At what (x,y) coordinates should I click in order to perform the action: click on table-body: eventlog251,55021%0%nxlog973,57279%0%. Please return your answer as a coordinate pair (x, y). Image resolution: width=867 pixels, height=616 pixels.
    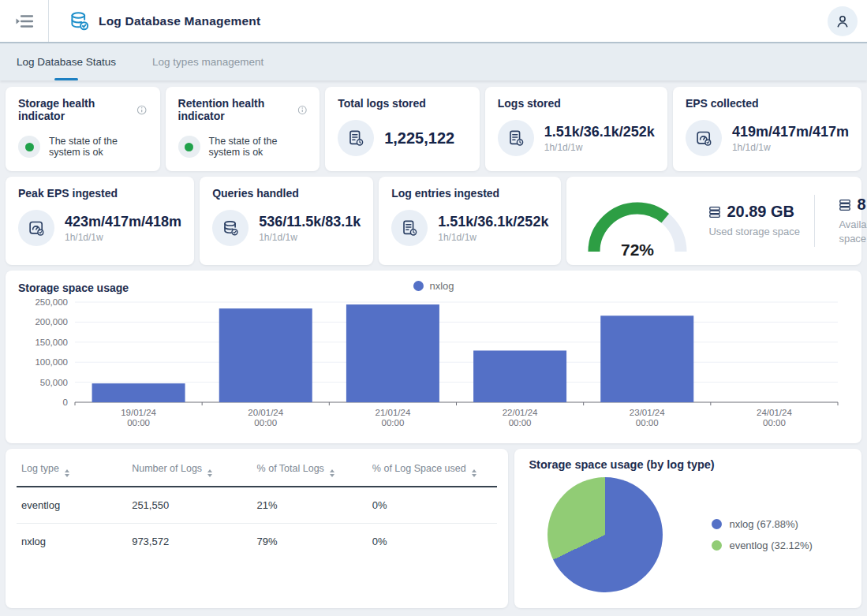
    Looking at the image, I should click on (257, 523).